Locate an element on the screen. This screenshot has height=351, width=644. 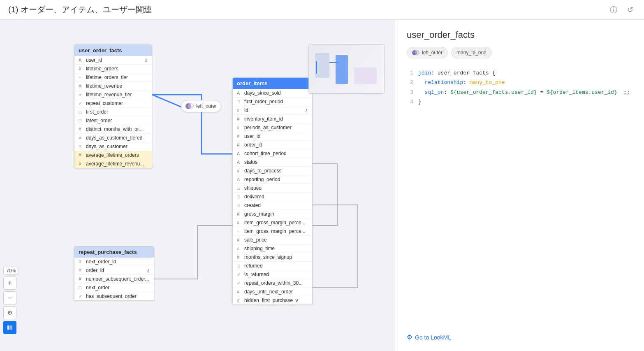
badge-left-outer: left_outer is located at coordinates (427, 53).